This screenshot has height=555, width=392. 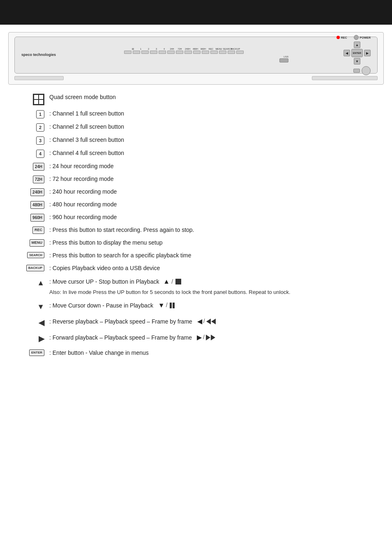 I want to click on left-text: : Reverse playback – Playback speed – Fr…, so click(x=214, y=321).